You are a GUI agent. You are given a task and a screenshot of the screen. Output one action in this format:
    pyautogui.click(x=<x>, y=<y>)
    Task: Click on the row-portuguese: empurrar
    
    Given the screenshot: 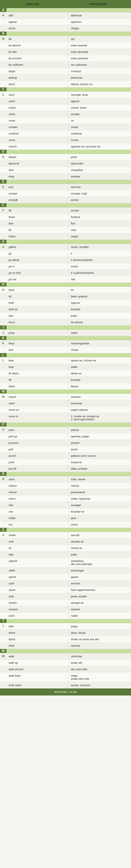 What is the action you would take?
    pyautogui.click(x=100, y=462)
    